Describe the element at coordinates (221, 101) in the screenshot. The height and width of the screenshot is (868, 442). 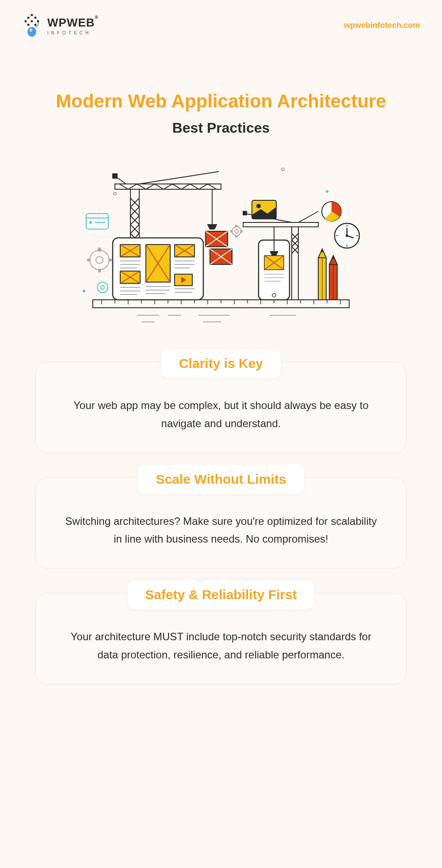
I see `main-title: Modern Web Application Architecture` at that location.